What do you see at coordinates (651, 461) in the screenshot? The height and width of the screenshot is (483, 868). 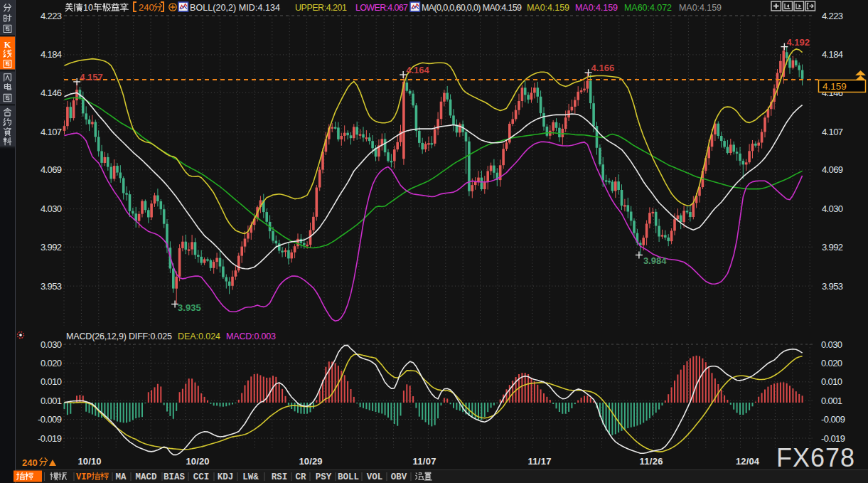 I see `svg-text: 11/26` at bounding box center [651, 461].